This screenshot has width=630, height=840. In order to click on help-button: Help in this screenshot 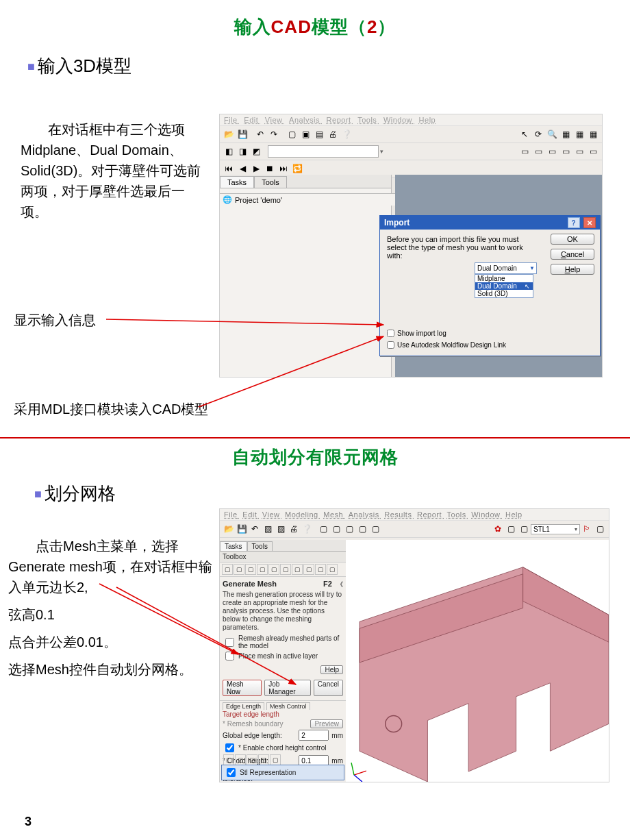, I will do `click(572, 269)`.